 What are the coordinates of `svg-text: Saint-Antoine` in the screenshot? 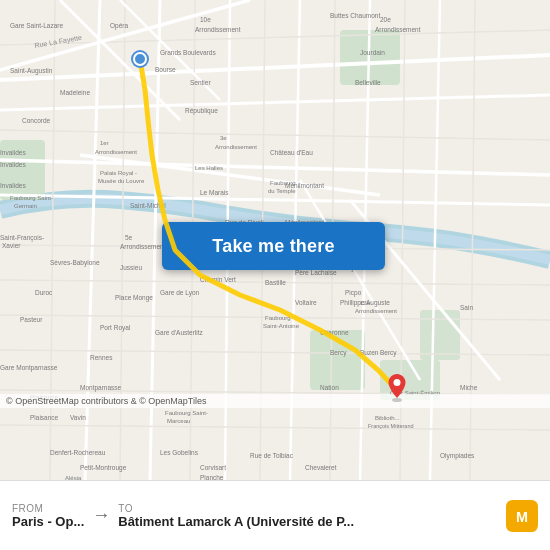 It's located at (282, 326).